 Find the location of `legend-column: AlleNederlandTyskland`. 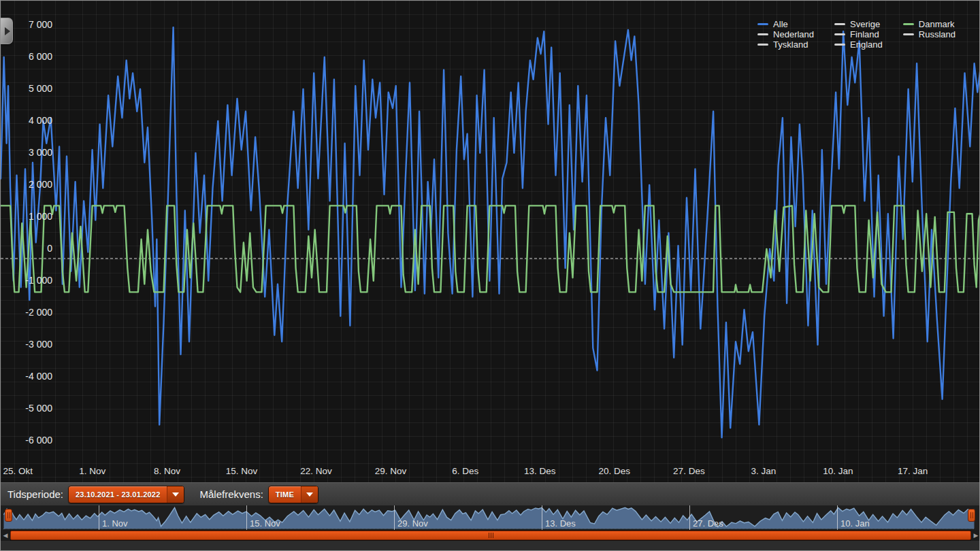

legend-column: AlleNederlandTyskland is located at coordinates (785, 34).